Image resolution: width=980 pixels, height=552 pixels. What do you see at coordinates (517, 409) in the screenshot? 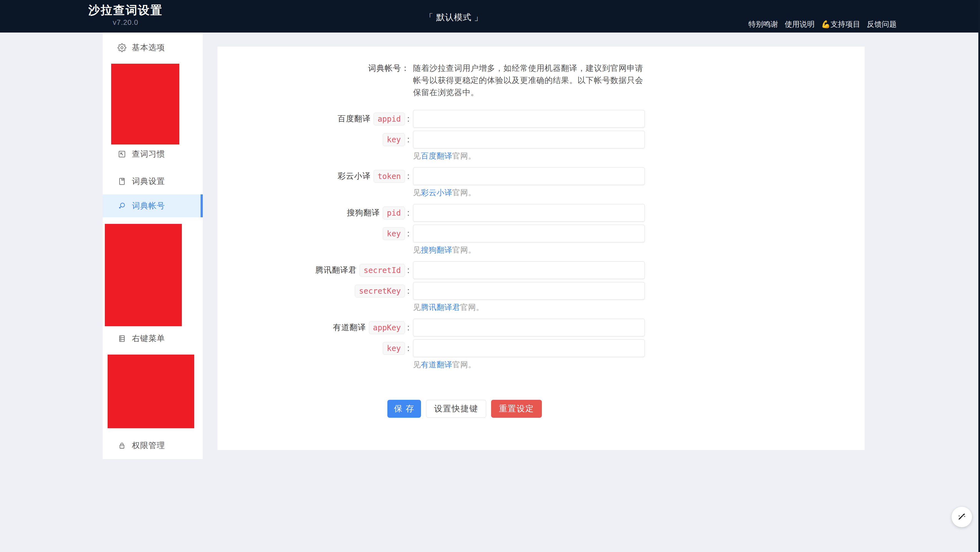
I see `reset-settings-button: 重置设定` at bounding box center [517, 409].